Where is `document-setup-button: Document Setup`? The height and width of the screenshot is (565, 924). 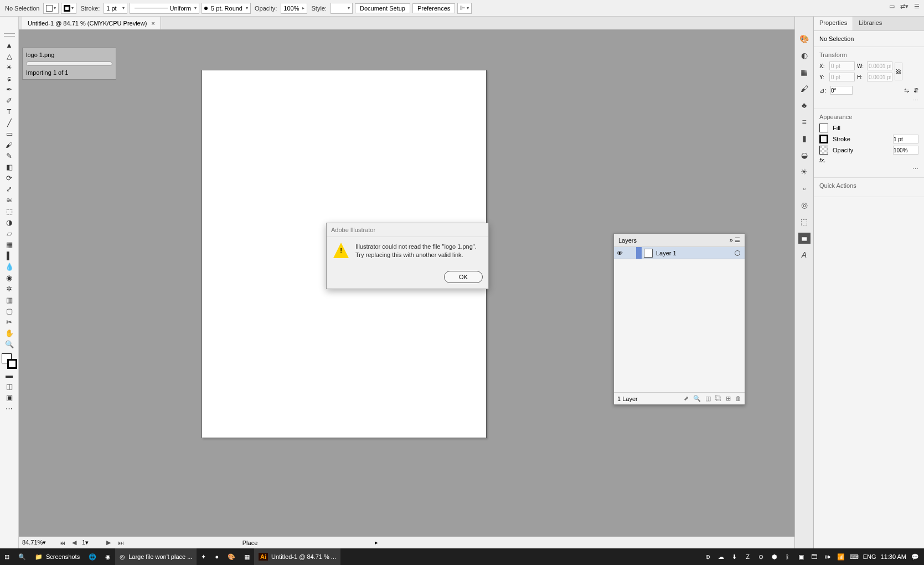
document-setup-button: Document Setup is located at coordinates (383, 8).